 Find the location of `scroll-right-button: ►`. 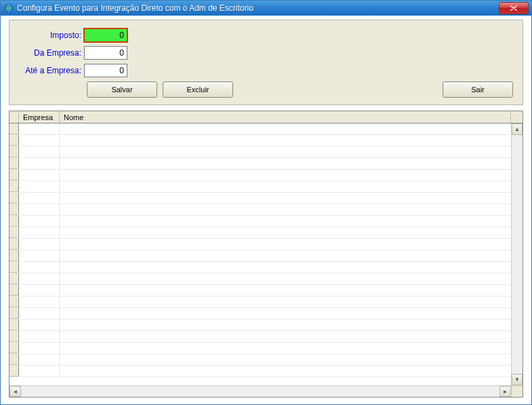

scroll-right-button: ► is located at coordinates (506, 391).